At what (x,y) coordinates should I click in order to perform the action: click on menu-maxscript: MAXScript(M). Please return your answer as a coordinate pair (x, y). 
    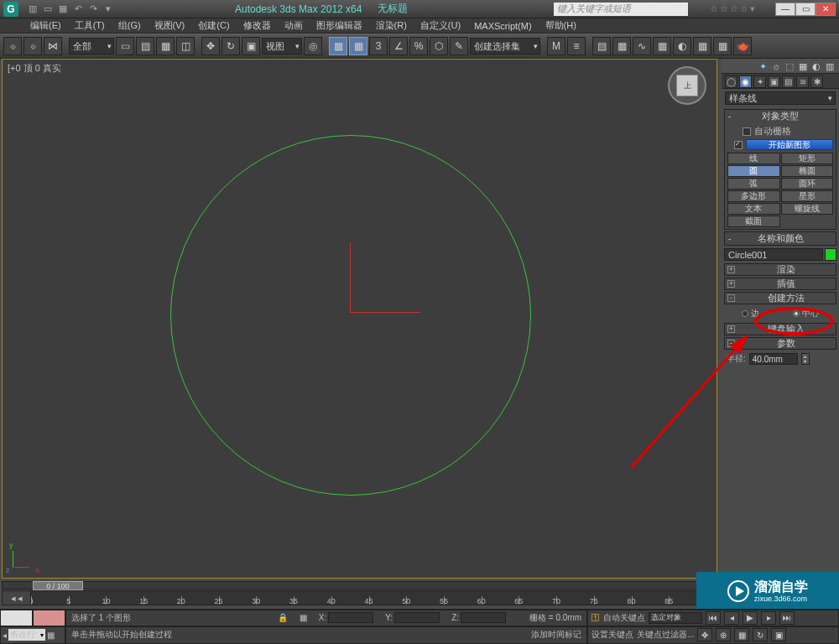
    Looking at the image, I should click on (503, 26).